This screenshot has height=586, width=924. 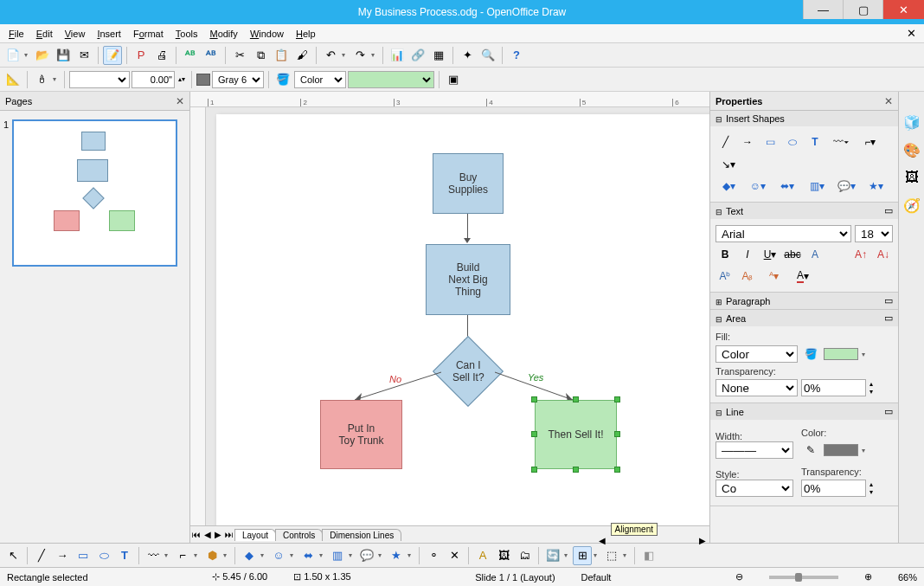 What do you see at coordinates (467, 55) in the screenshot?
I see `navigator-icon: ✦` at bounding box center [467, 55].